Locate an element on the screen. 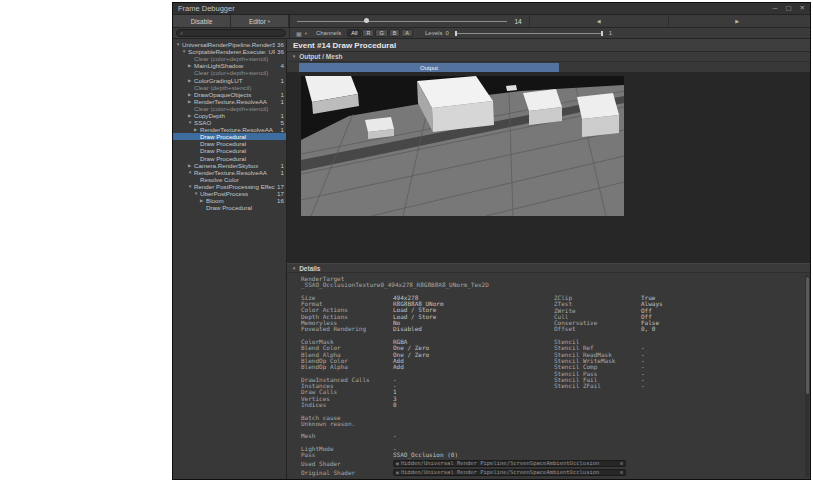 This screenshot has width=813, height=484. levels-min: 0 is located at coordinates (446, 33).